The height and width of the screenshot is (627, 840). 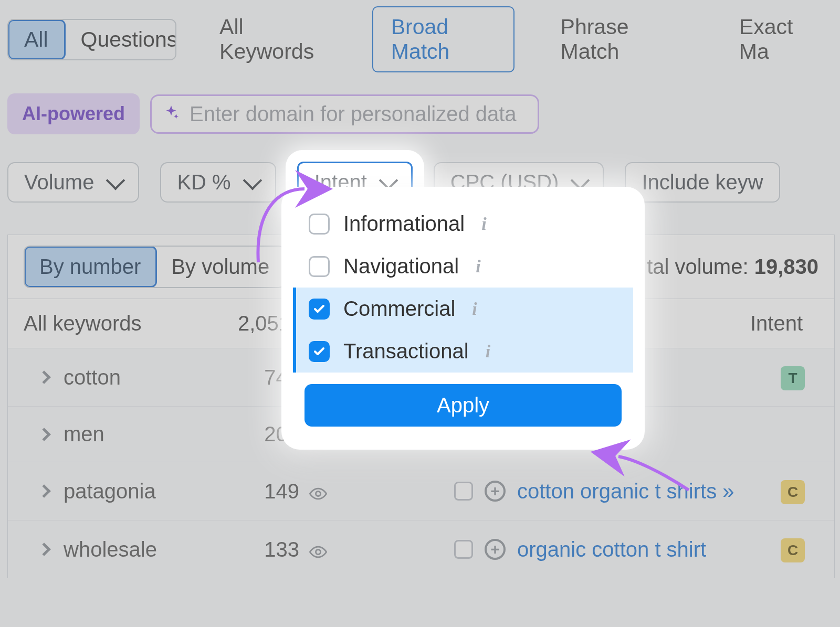 What do you see at coordinates (406, 352) in the screenshot?
I see `option-label: Transactional` at bounding box center [406, 352].